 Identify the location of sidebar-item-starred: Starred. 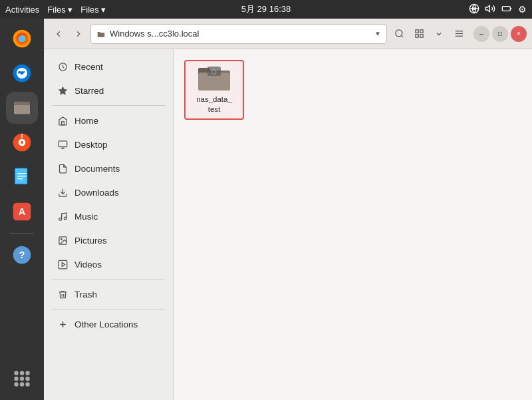
(108, 91).